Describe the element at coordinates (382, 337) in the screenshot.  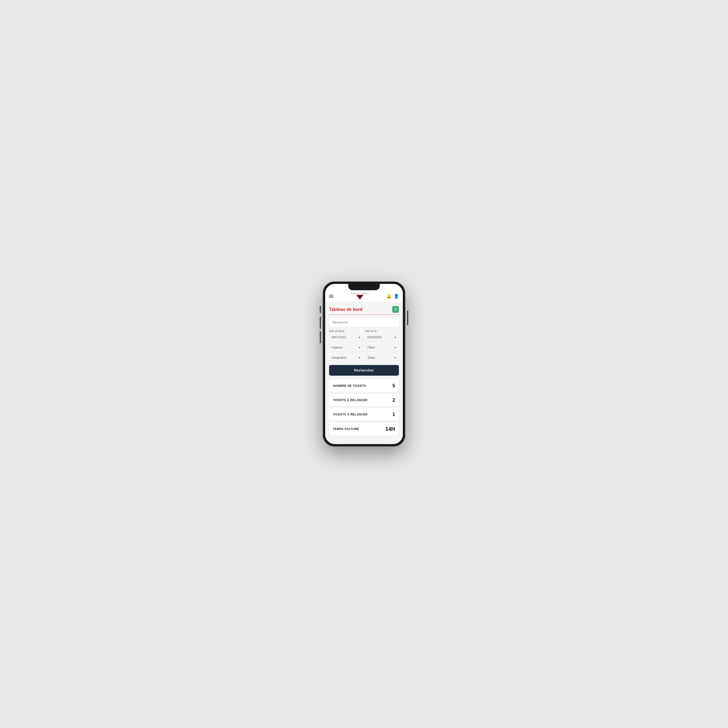
I see `date-fin-select: 09/09/2021 ▼` at that location.